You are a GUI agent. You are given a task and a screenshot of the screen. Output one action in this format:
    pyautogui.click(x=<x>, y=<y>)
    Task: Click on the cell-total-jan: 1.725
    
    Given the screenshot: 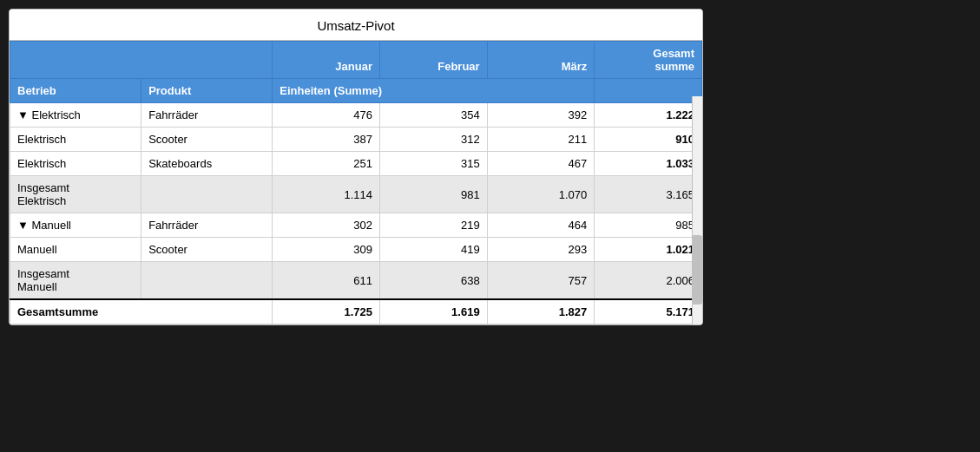 What is the action you would take?
    pyautogui.click(x=326, y=312)
    